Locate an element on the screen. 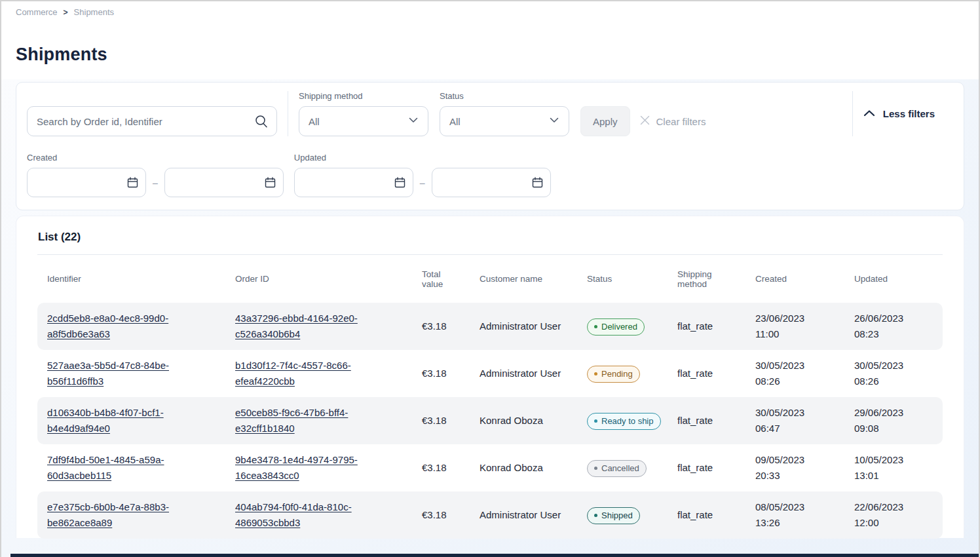  order-id-link: 43a37296-ebbd-4164-92e0-c526a340b6b4 is located at coordinates (296, 326).